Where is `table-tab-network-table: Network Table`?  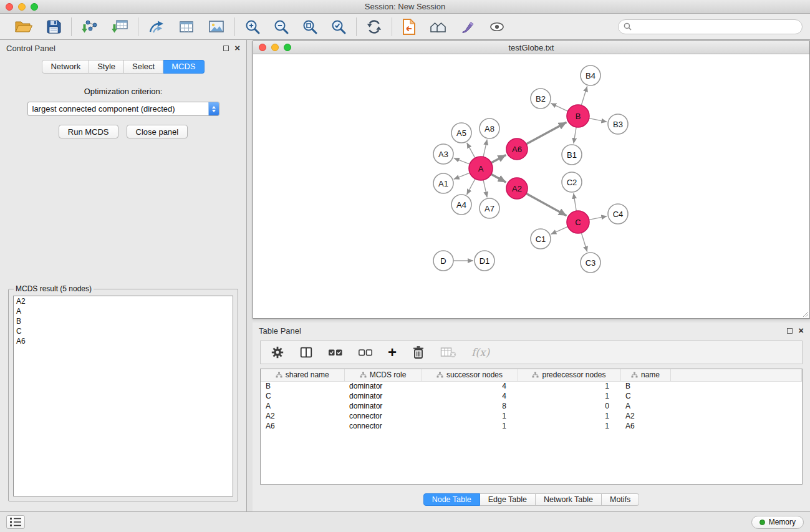
table-tab-network-table: Network Table is located at coordinates (569, 500).